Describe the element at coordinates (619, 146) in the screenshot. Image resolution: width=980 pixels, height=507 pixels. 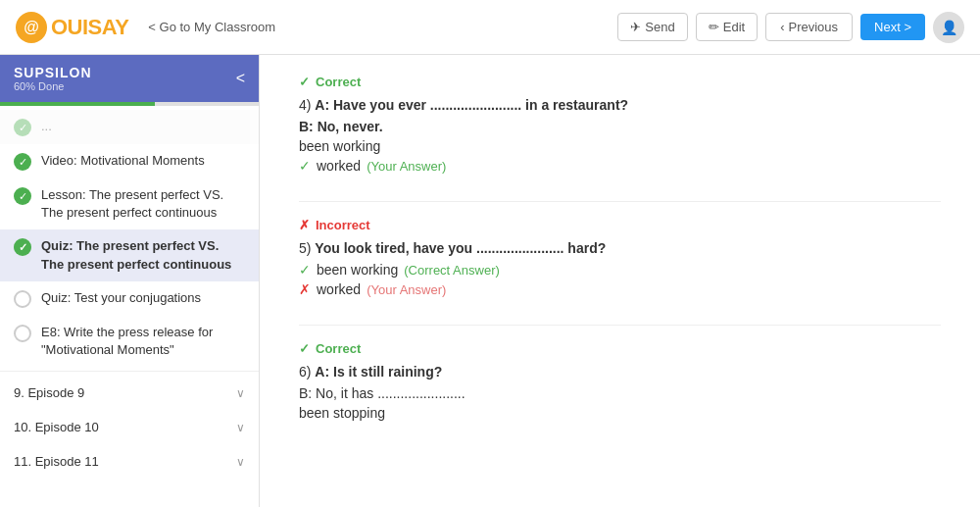
I see `q4-answer-b: been working` at that location.